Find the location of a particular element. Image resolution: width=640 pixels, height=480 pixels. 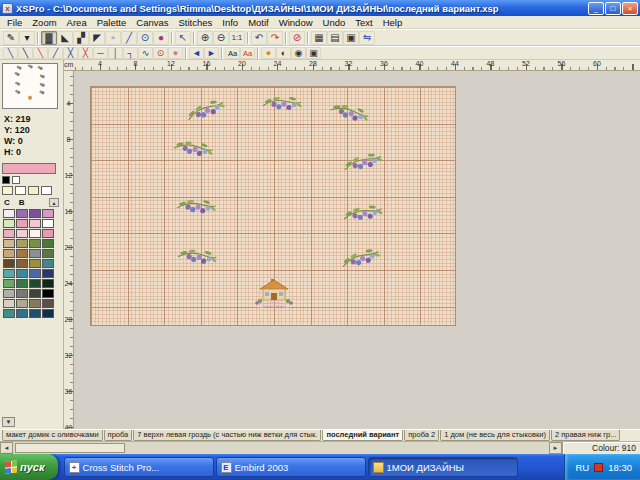

bead-tool: ● is located at coordinates (161, 38).